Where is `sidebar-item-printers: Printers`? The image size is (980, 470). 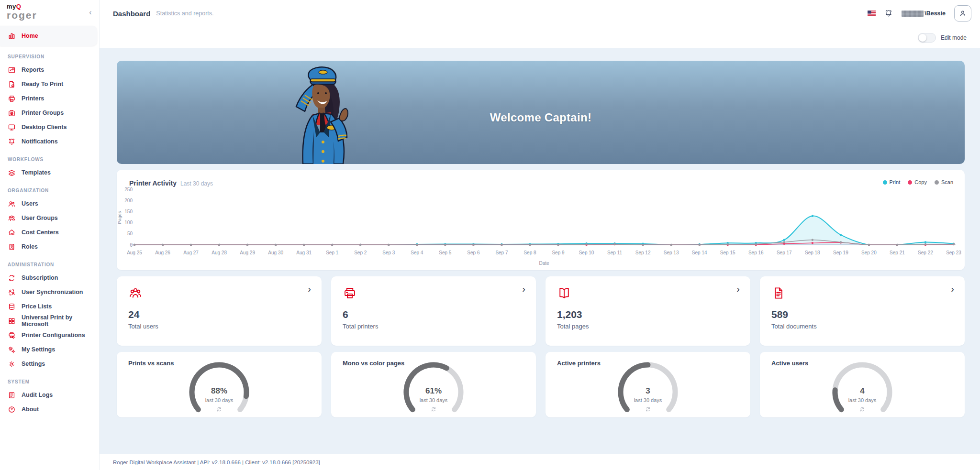
sidebar-item-printers: Printers is located at coordinates (50, 98).